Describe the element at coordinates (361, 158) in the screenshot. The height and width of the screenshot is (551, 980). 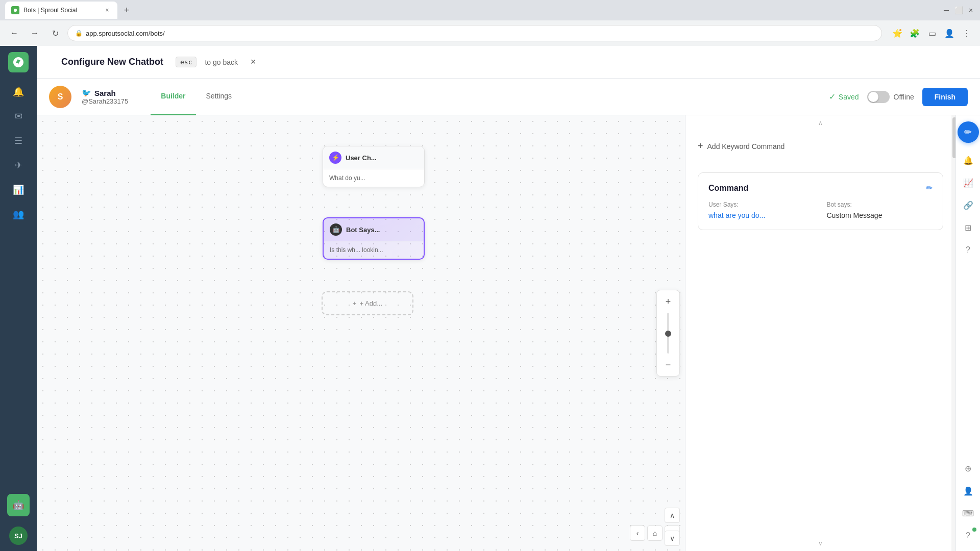
I see `user-choice-node-title: User Ch...` at that location.